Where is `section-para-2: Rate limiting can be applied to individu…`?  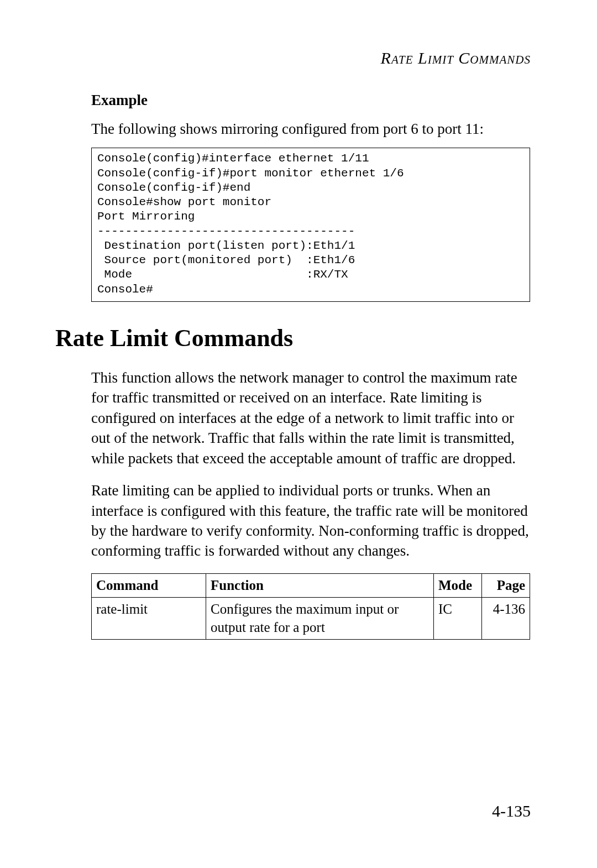 section-para-2: Rate limiting can be applied to individu… is located at coordinates (311, 521).